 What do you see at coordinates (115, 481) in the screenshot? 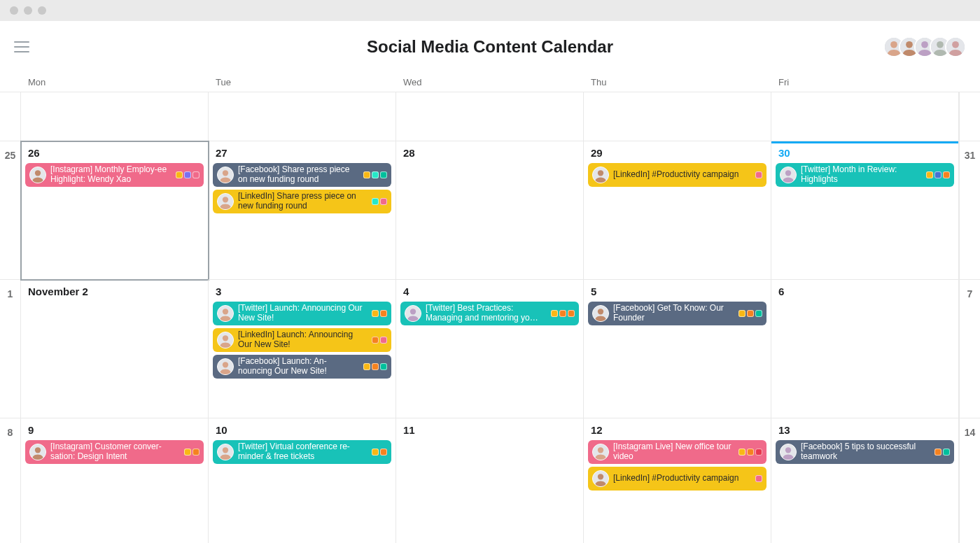
I see `calendar-day-cell: 9[Instagram] Customer conver-sation: Des…` at bounding box center [115, 481].